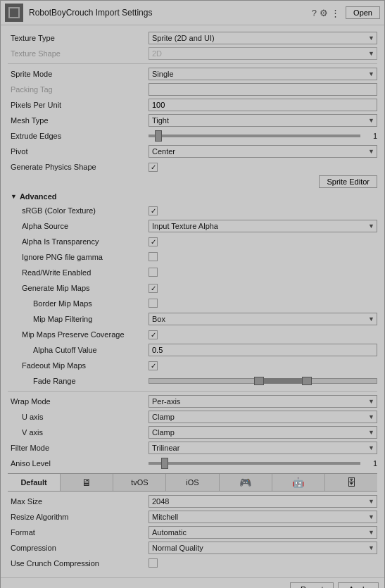 The image size is (385, 588). What do you see at coordinates (153, 563) in the screenshot?
I see `crunch-compression-checkbox` at bounding box center [153, 563].